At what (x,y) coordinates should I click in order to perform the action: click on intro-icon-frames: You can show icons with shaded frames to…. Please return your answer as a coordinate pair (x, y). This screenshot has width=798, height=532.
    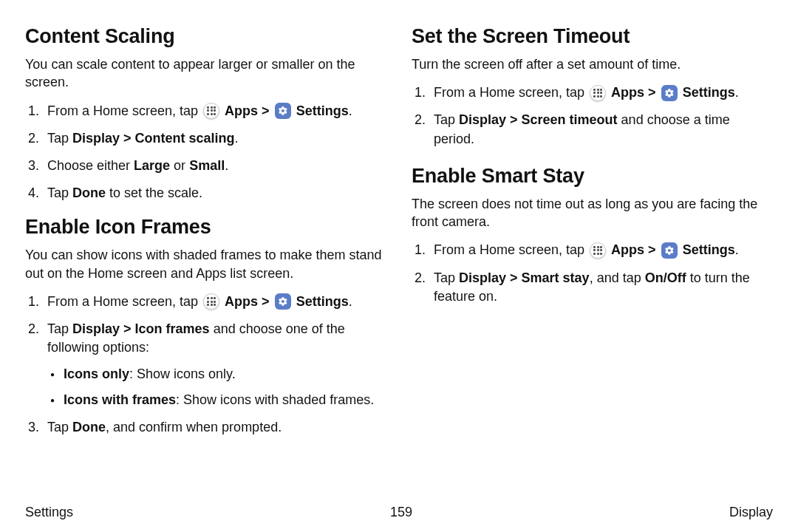
    Looking at the image, I should click on (205, 265).